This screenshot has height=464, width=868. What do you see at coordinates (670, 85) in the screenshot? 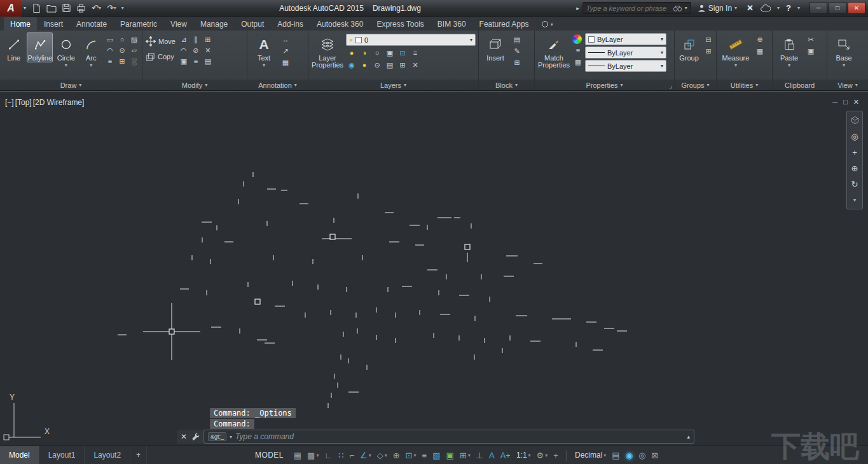
I see `properties-dialog-launcher-icon: ⌟` at bounding box center [670, 85].